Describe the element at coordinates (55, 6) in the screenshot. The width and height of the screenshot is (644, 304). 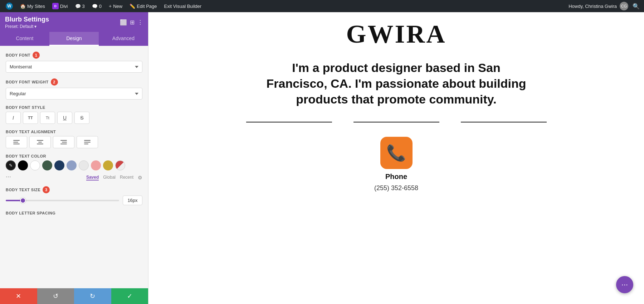
I see `divi-icon: D` at that location.